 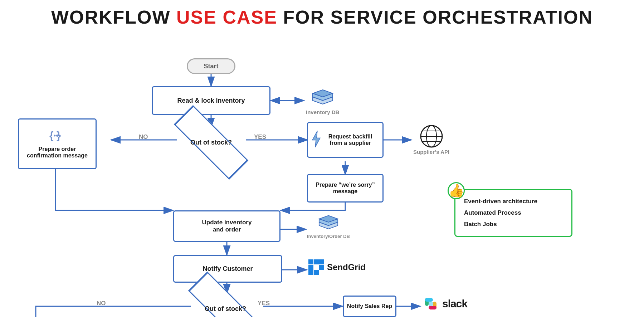 What do you see at coordinates (228, 269) in the screenshot?
I see `notify-customer-label: Notify Customer` at bounding box center [228, 269].